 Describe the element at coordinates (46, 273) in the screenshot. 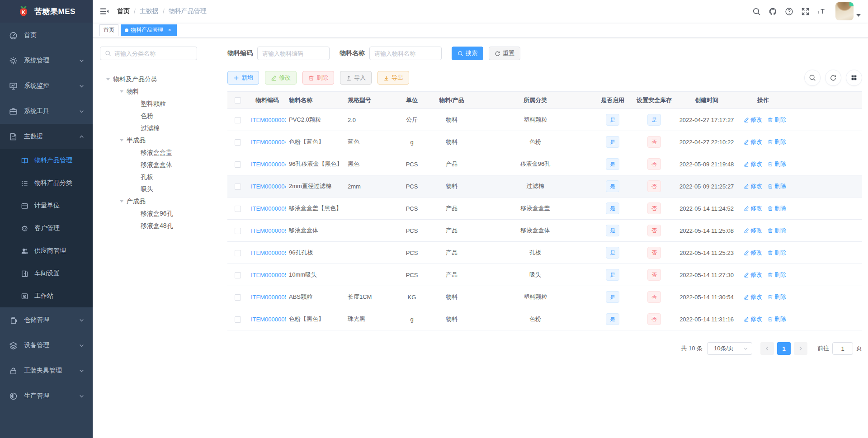

I see `sidebar-item-workshop-setting: 车间设置` at that location.